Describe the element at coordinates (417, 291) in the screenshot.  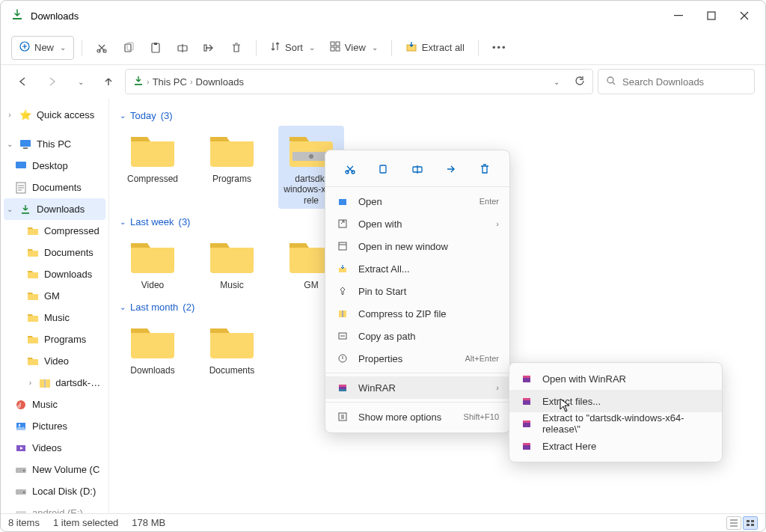
I see `ctx-pin-start: Pin to Start` at that location.